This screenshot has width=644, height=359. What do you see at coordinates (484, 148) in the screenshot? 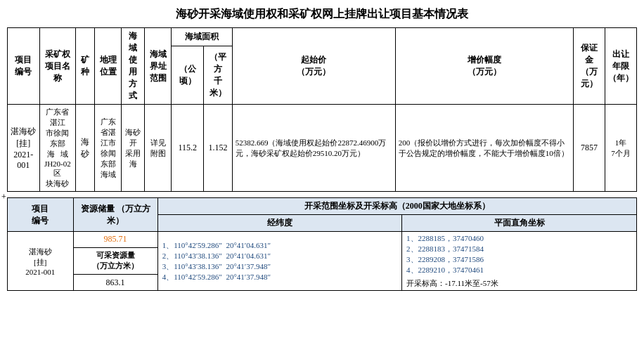
I see `cell-zjfd: 200（报价以增价方式进行，每次加价幅度不得小于公告规定的增价幅度，不能大于增价…` at bounding box center [484, 148].